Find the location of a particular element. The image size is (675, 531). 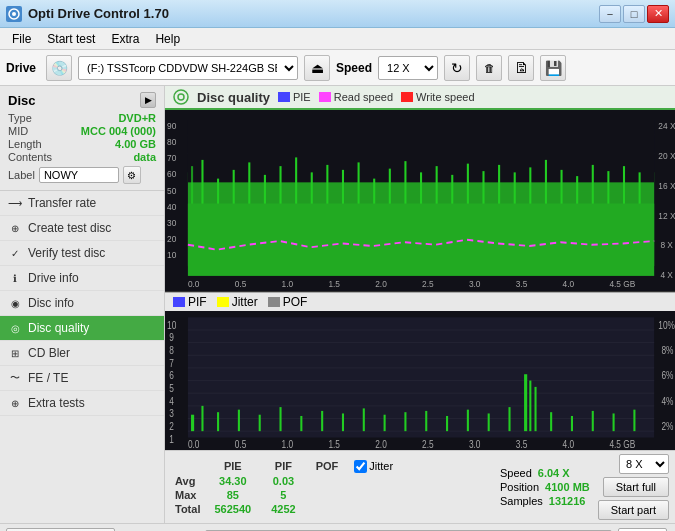

drive-select: (F:) TSSTcorp CDDVDW SH-224GB SB00 is located at coordinates (188, 68).